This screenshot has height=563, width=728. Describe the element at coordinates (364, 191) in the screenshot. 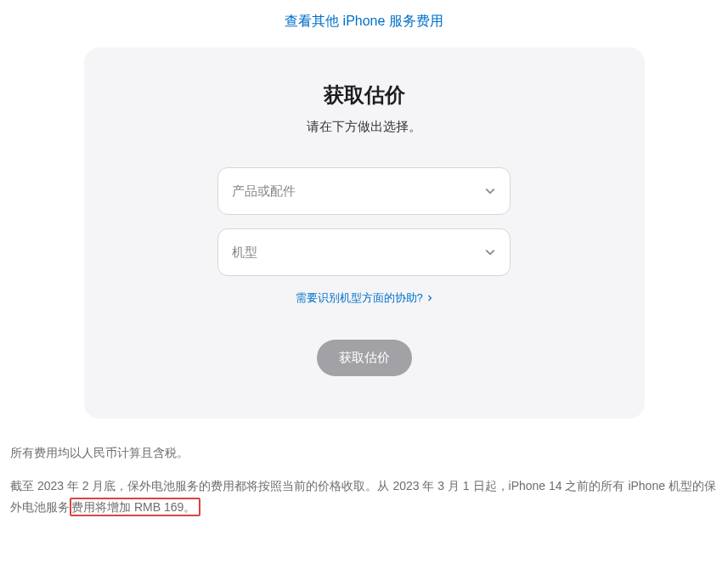

I see `product-select-wrap: 产品或配件` at that location.